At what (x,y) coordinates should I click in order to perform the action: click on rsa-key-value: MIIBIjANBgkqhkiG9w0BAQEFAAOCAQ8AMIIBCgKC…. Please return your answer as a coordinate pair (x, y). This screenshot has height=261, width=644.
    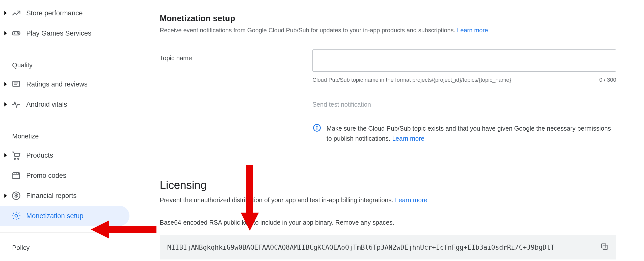
    Looking at the image, I should click on (361, 247).